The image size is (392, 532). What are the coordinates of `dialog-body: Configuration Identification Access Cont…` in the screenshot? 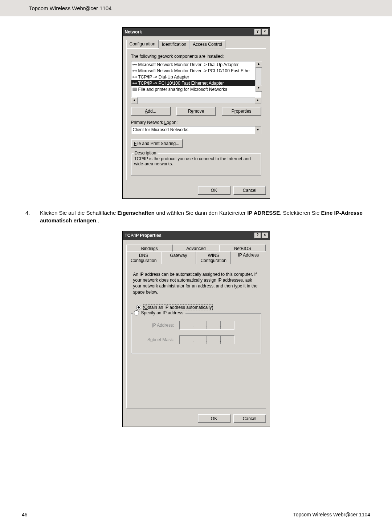 It's located at (196, 110).